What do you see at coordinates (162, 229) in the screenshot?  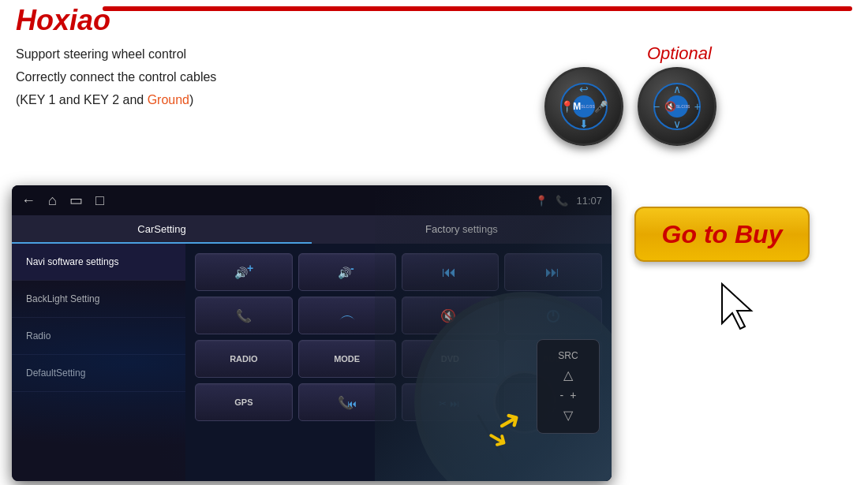 I see `tab-carsetting: CarSetting` at bounding box center [162, 229].